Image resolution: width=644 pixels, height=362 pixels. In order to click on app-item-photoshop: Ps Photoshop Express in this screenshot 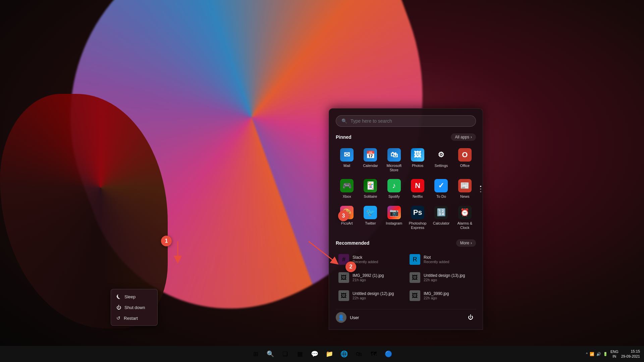, I will do `click(418, 218)`.